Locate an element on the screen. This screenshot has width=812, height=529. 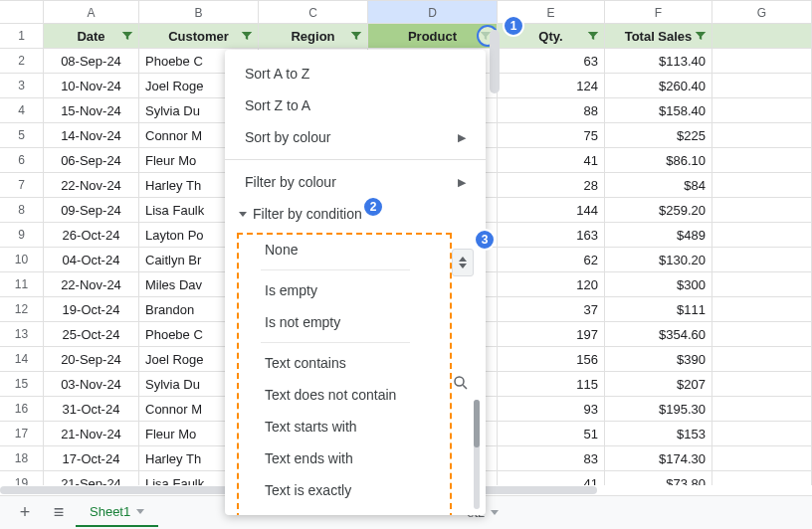
row-number: 15 is located at coordinates (22, 384).